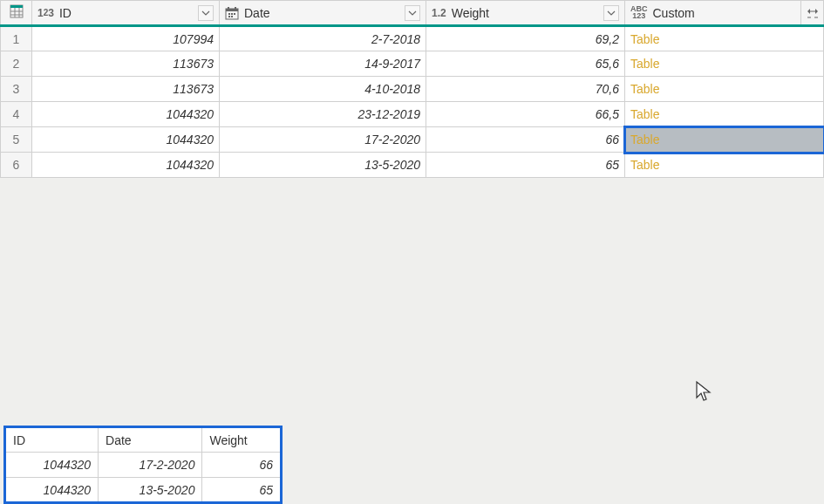  What do you see at coordinates (526, 65) in the screenshot?
I see `cell-weight: 65,6` at bounding box center [526, 65].